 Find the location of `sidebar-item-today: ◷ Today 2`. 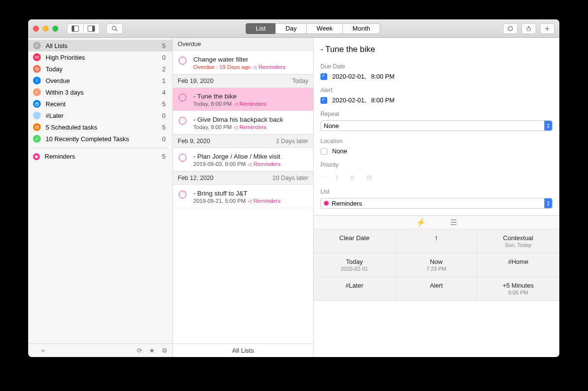

sidebar-item-today: ◷ Today 2 is located at coordinates (100, 69).